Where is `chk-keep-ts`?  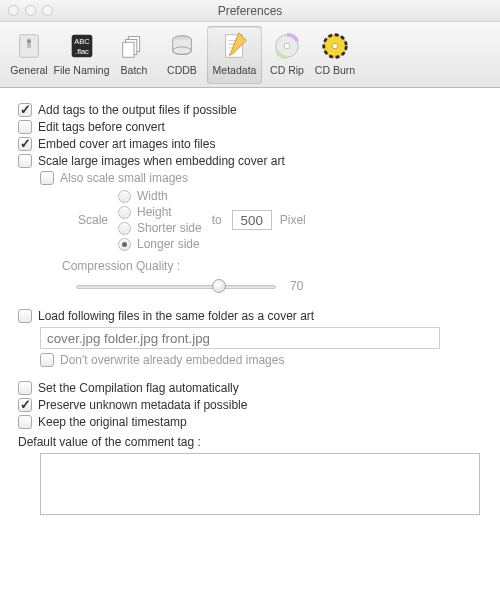 chk-keep-ts is located at coordinates (25, 422).